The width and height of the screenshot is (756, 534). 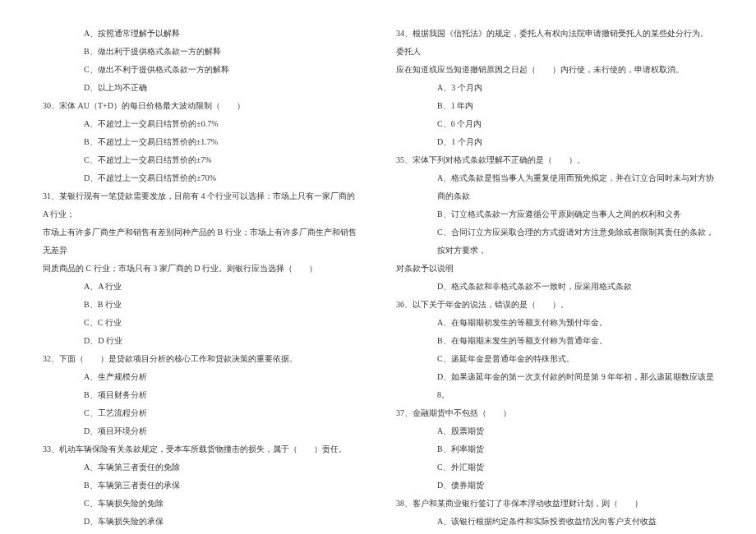 What do you see at coordinates (201, 70) in the screenshot?
I see `option-29-c: C、做出不利于提供格式条款一方的解释` at bounding box center [201, 70].